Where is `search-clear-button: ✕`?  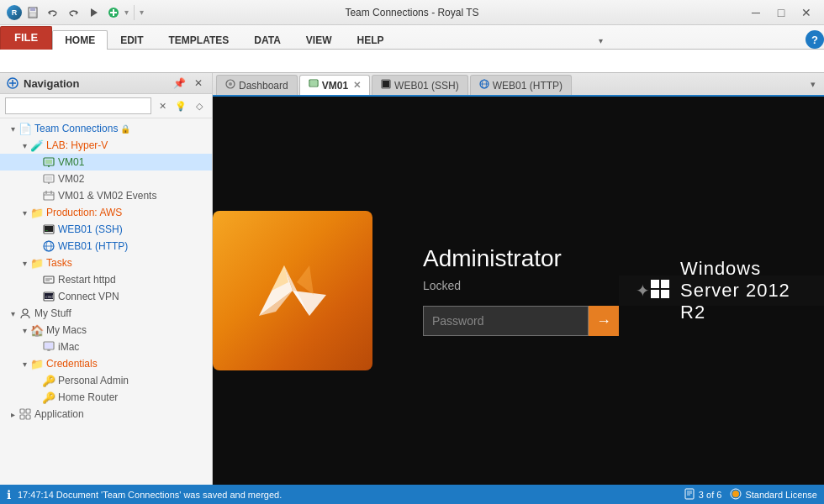
search-clear-button: ✕ is located at coordinates (162, 106).